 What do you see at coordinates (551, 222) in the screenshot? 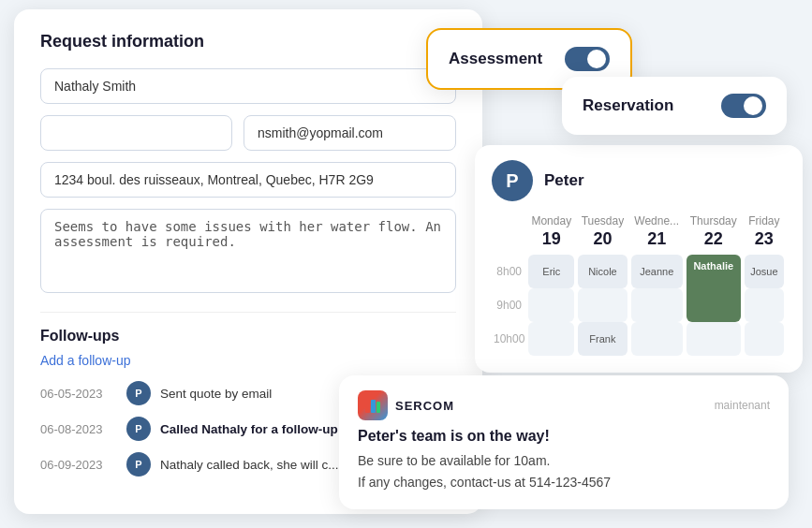
I see `cal-day-mon: Monday` at bounding box center [551, 222].